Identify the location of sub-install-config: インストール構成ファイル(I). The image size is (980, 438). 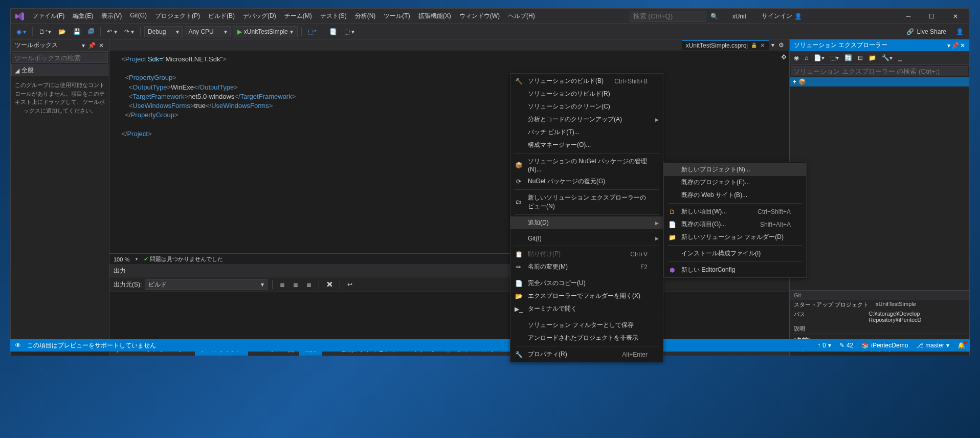
(735, 254).